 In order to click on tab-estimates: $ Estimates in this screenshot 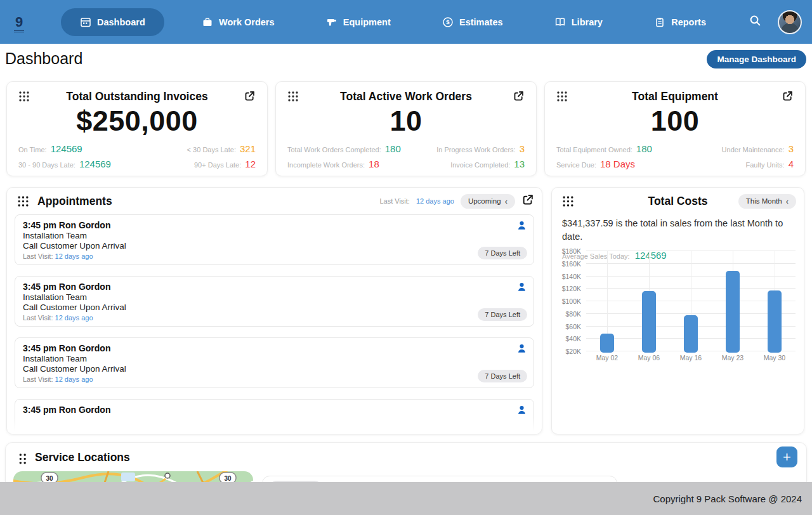, I will do `click(473, 22)`.